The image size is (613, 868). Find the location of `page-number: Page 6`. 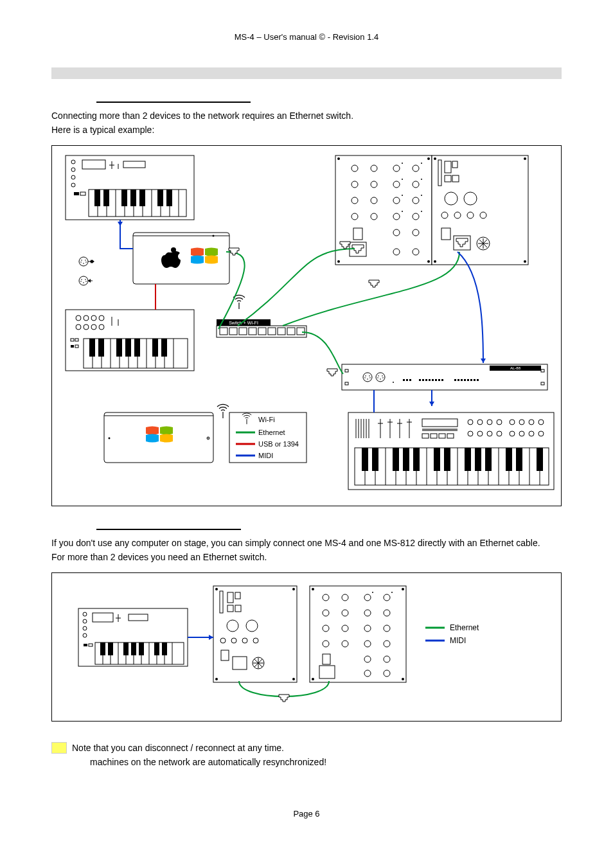

page-number: Page 6 is located at coordinates (306, 813).